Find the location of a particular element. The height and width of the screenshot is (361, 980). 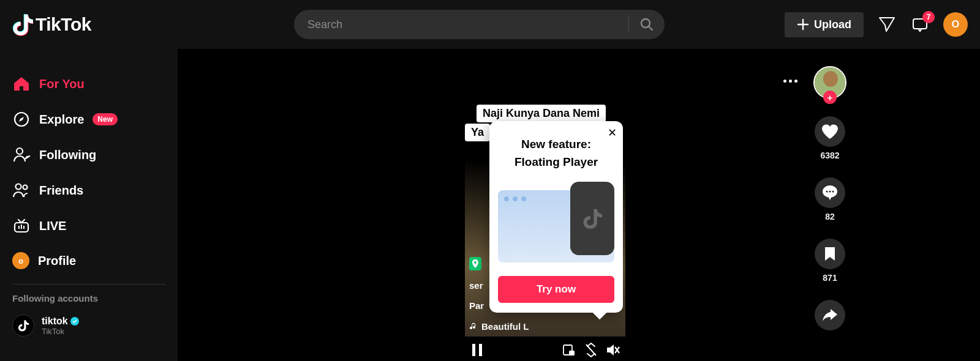

plus-icon is located at coordinates (803, 24).